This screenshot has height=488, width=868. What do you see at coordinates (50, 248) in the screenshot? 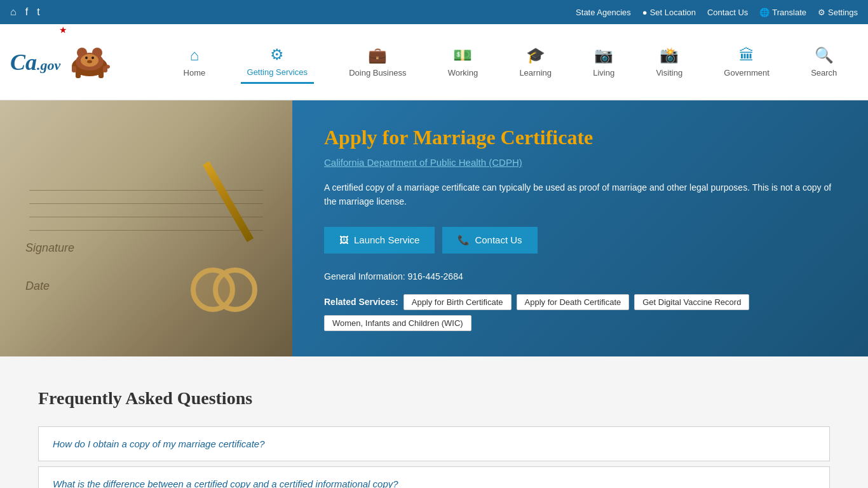
I see `signature-label: Signature` at bounding box center [50, 248].